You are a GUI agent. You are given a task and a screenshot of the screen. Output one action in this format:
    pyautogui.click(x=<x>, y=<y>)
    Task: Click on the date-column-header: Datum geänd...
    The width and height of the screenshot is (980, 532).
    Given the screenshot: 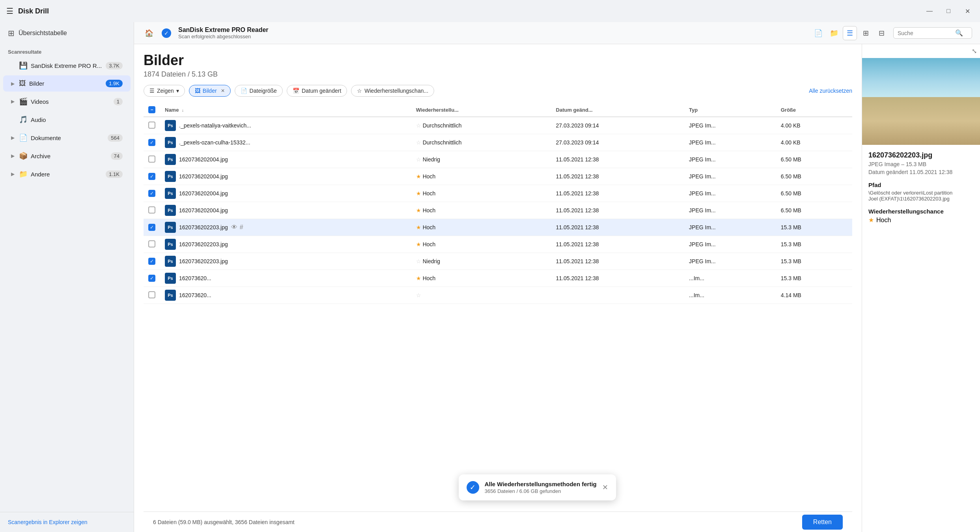 What is the action you would take?
    pyautogui.click(x=618, y=110)
    